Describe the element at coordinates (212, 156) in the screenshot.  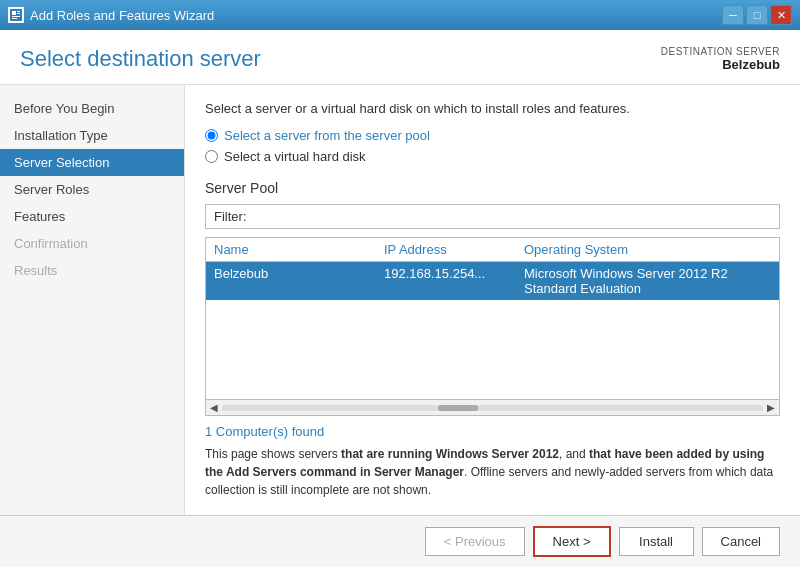
I see `radio-virtual-disk-input` at that location.